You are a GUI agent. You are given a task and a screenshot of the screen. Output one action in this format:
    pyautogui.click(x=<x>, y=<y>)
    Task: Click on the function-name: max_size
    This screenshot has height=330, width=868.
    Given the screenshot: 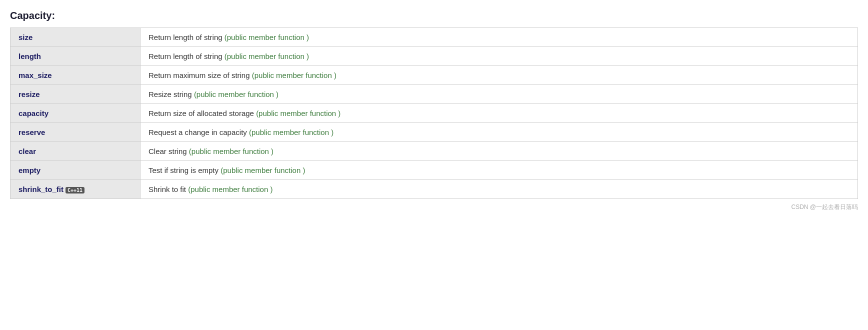 What is the action you would take?
    pyautogui.click(x=76, y=76)
    